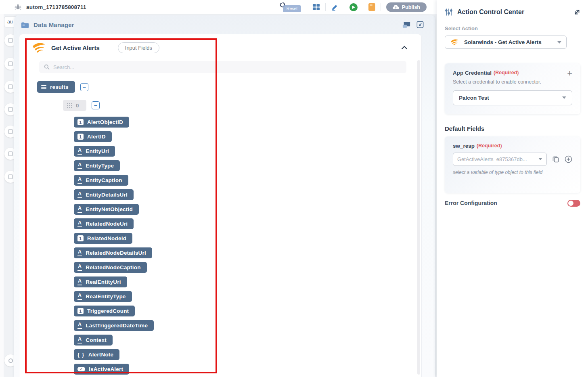 This screenshot has height=377, width=588. I want to click on field-chip: { }AlertNote, so click(97, 354).